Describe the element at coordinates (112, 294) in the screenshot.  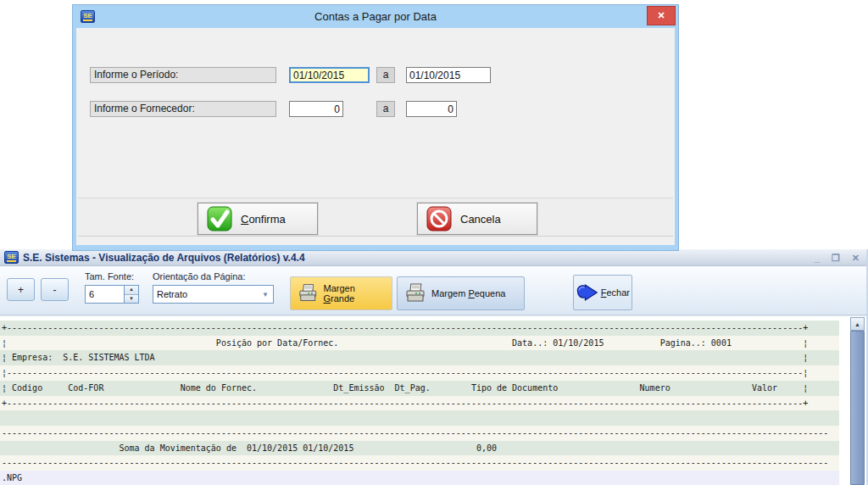
I see `font-size-spinner: 6 ▲ ▼` at that location.